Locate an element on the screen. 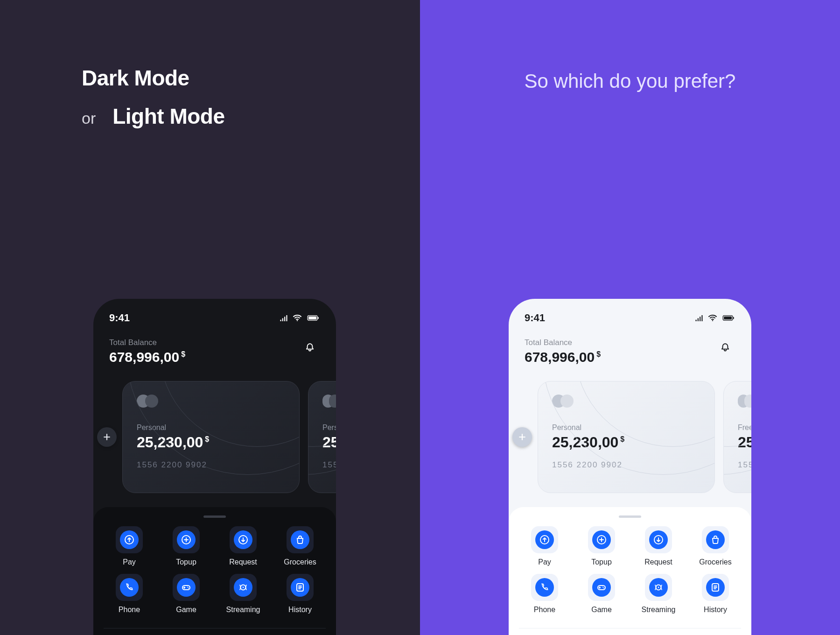 The image size is (840, 635). hero-right: So which do you prefer? is located at coordinates (630, 81).